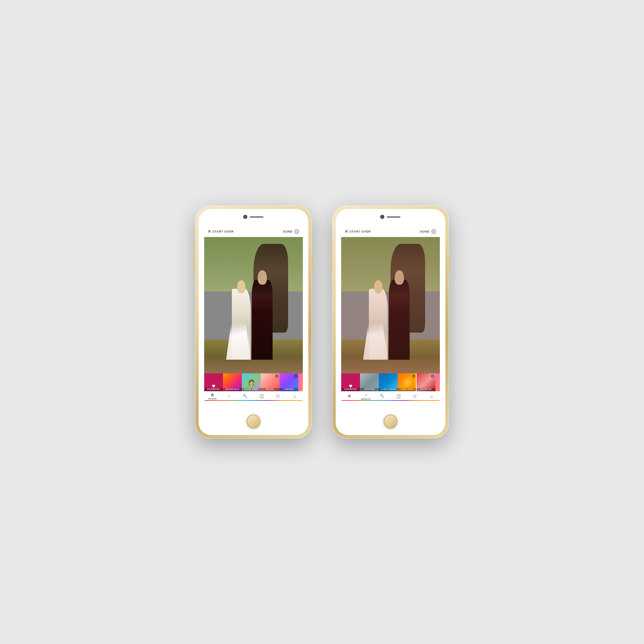  What do you see at coordinates (289, 382) in the screenshot?
I see `filter-chroma: + CHROMA` at bounding box center [289, 382].